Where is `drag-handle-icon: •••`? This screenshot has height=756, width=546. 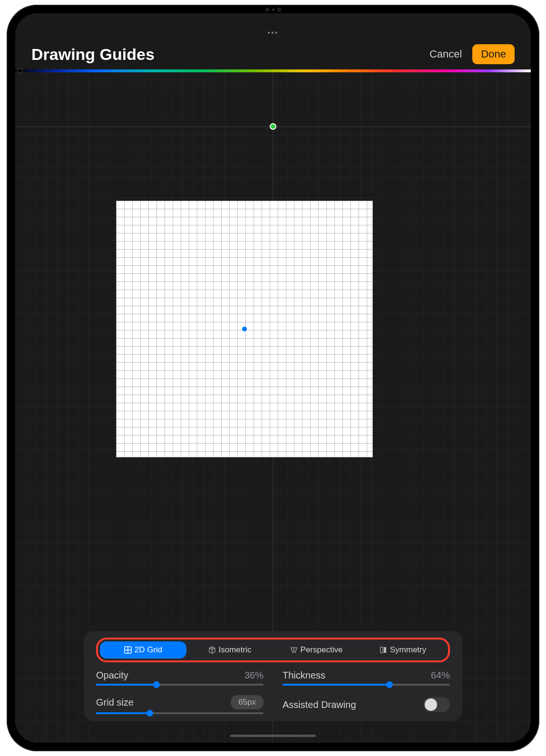 drag-handle-icon: ••• is located at coordinates (273, 33).